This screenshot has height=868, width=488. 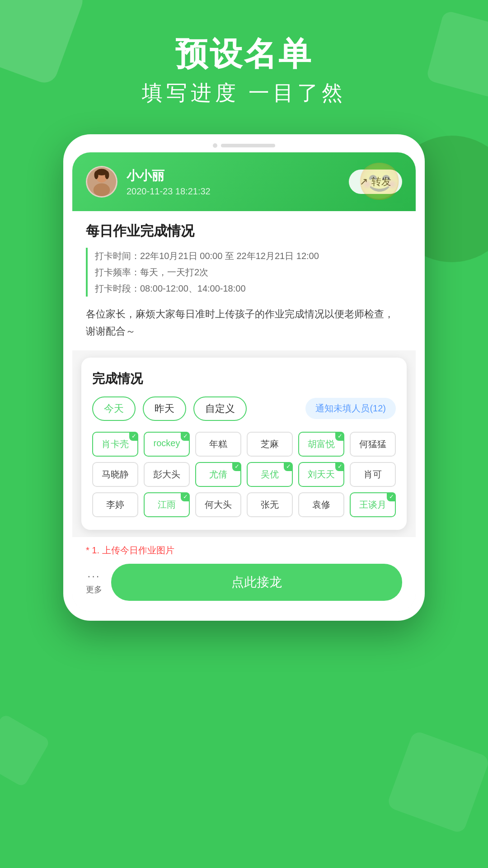 What do you see at coordinates (215, 146) in the screenshot?
I see `notch-dot` at bounding box center [215, 146].